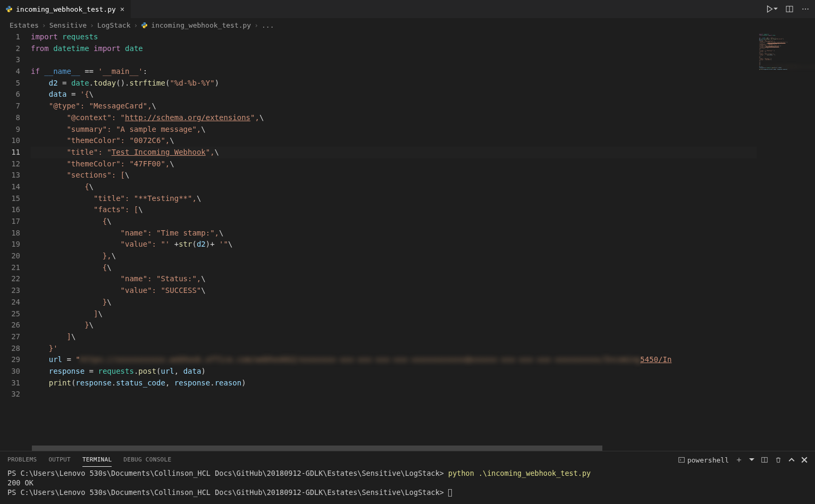 This screenshot has width=815, height=504. I want to click on scrollbar-thumb, so click(317, 448).